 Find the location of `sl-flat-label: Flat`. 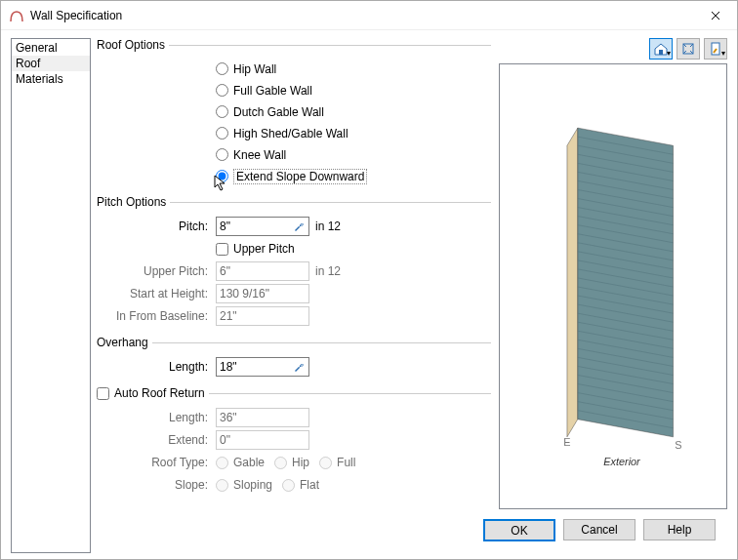

sl-flat-label: Flat is located at coordinates (309, 485).